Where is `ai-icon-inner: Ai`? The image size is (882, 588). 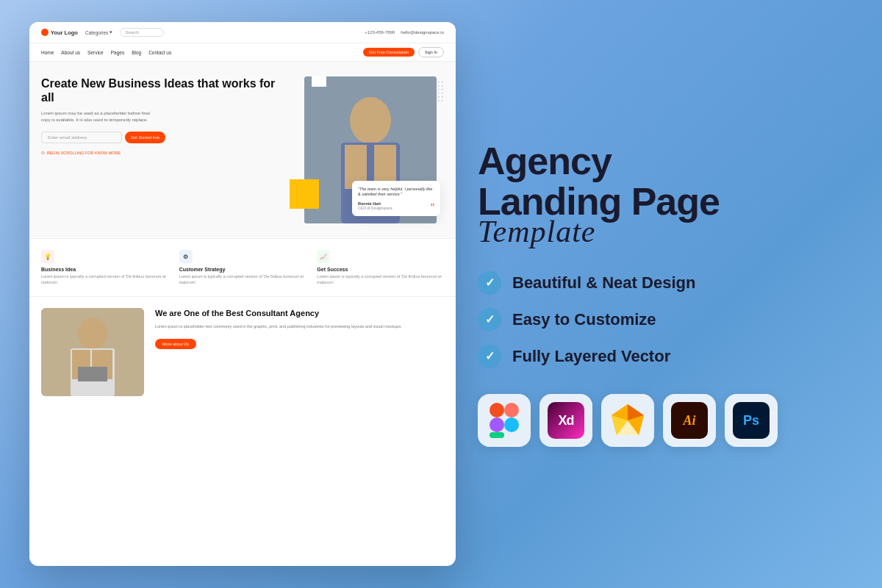 ai-icon-inner: Ai is located at coordinates (689, 420).